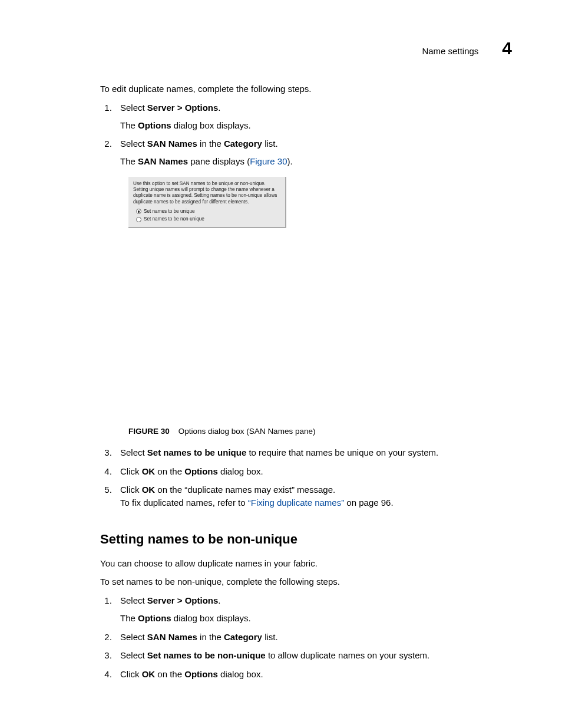 This screenshot has width=562, height=728. What do you see at coordinates (507, 48) in the screenshot?
I see `chapter-number: 4` at bounding box center [507, 48].